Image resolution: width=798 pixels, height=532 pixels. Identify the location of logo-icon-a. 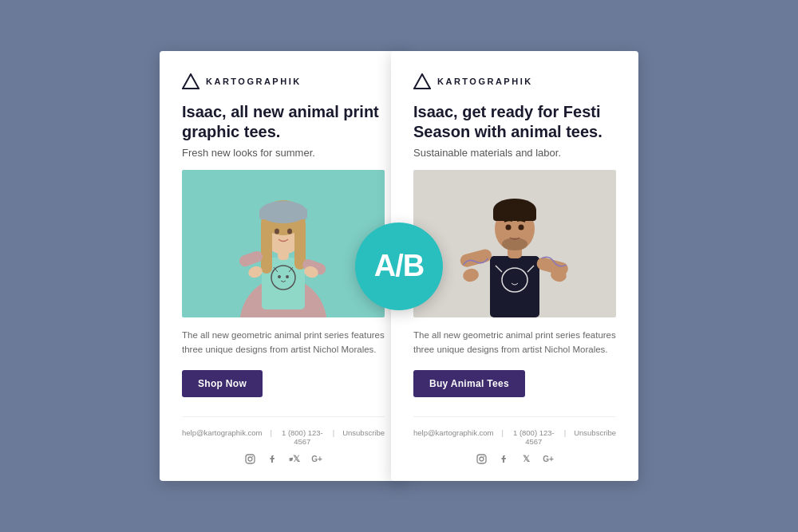
(191, 81).